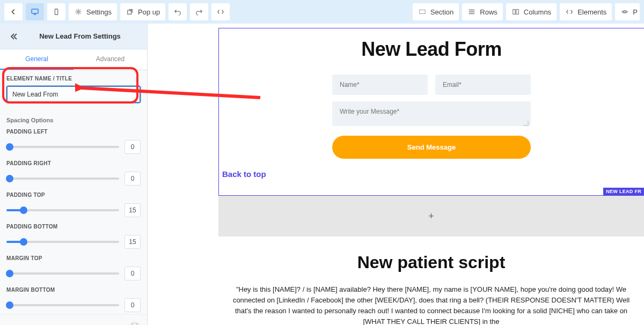  I want to click on columns-label: Columns, so click(538, 12).